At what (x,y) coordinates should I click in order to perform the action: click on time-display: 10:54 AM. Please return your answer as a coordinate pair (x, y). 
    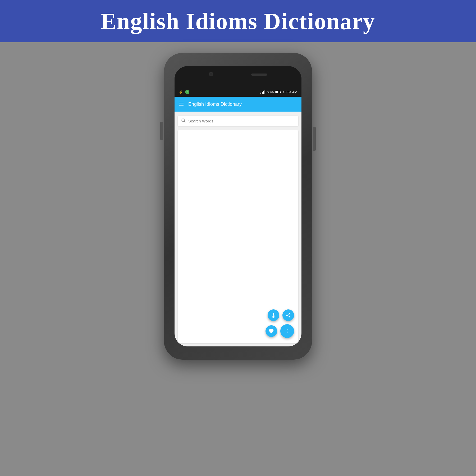
    Looking at the image, I should click on (290, 92).